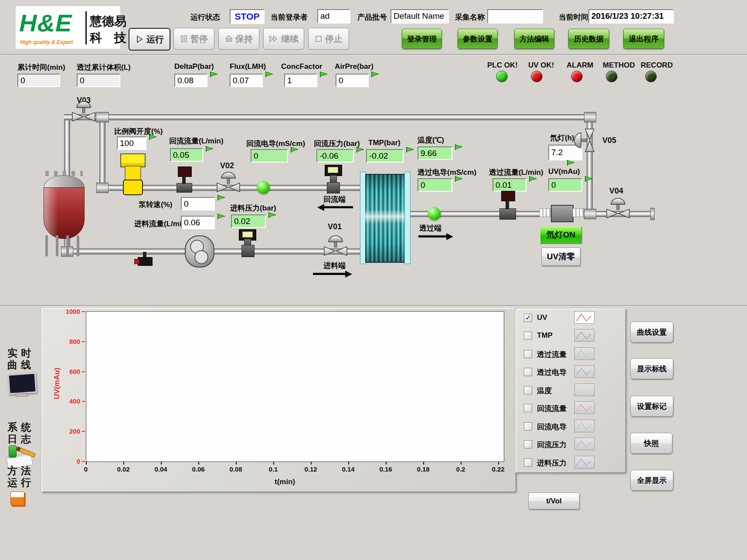  Describe the element at coordinates (374, 54) in the screenshot. I see `header-divider` at that location.